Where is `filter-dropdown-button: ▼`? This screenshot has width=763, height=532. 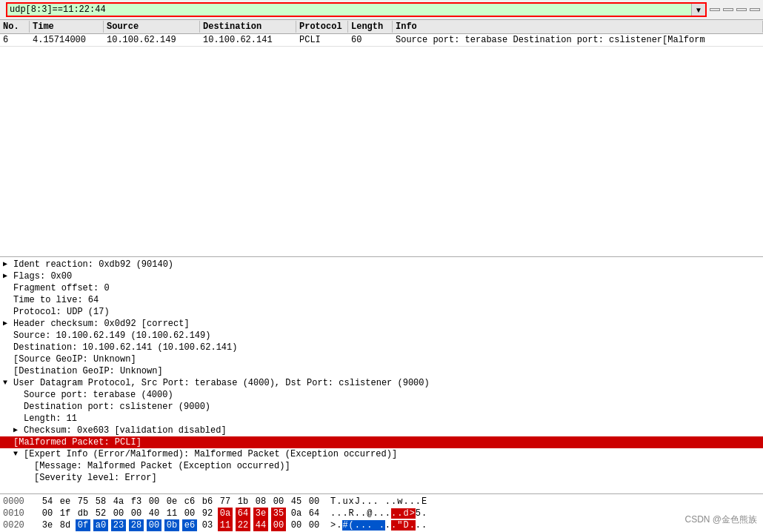
filter-dropdown-button: ▼ is located at coordinates (698, 10).